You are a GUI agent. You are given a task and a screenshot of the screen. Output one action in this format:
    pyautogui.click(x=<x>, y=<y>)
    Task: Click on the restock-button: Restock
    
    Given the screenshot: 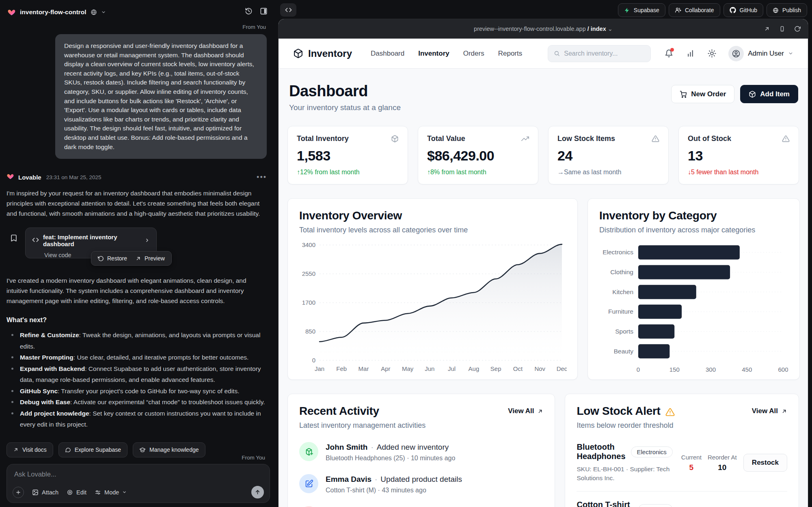 What is the action you would take?
    pyautogui.click(x=765, y=463)
    